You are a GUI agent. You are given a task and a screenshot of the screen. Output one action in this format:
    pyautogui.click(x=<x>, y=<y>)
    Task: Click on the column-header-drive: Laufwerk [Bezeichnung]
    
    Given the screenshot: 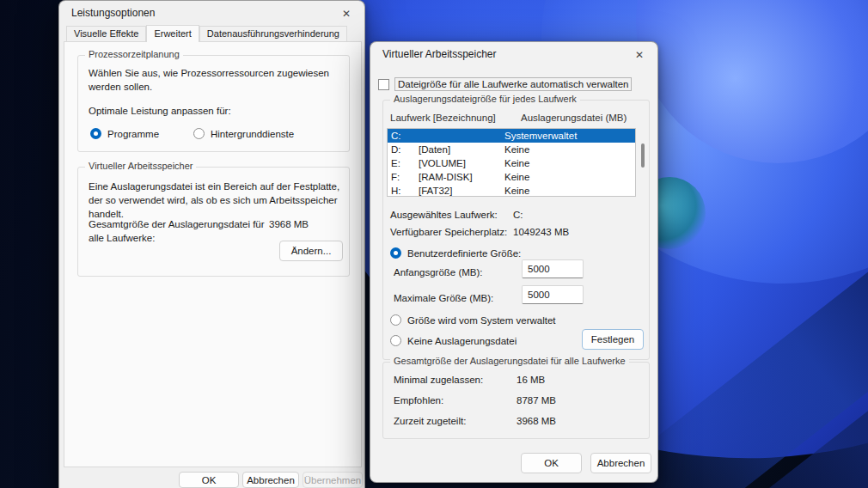 What is the action you would take?
    pyautogui.click(x=443, y=118)
    